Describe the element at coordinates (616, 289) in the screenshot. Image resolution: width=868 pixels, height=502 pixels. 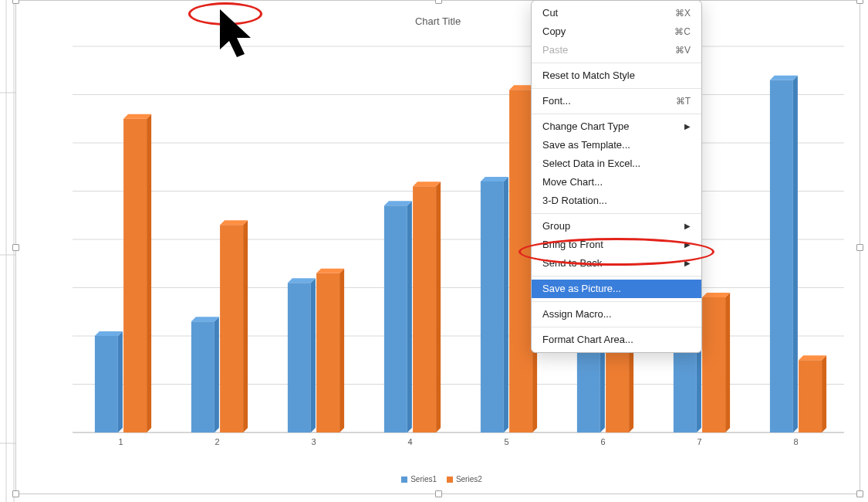
I see `menu-item-save-picture: Save as Picture...` at that location.